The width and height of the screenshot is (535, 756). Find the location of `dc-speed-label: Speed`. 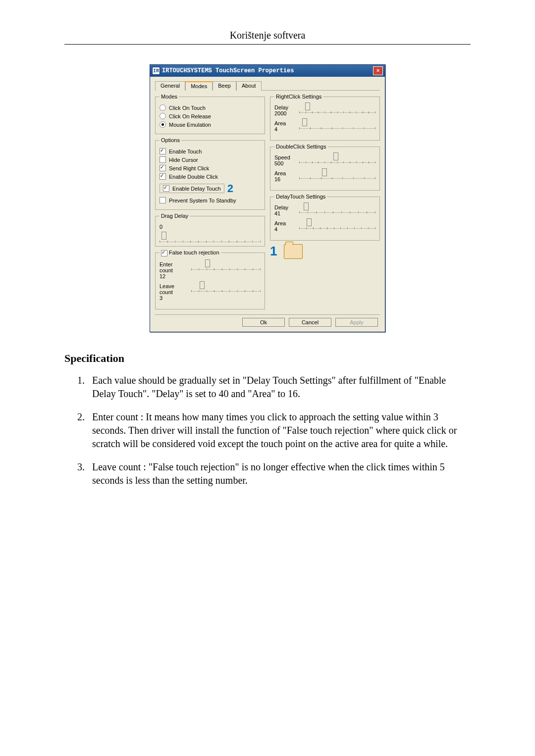

dc-speed-label: Speed is located at coordinates (282, 157).